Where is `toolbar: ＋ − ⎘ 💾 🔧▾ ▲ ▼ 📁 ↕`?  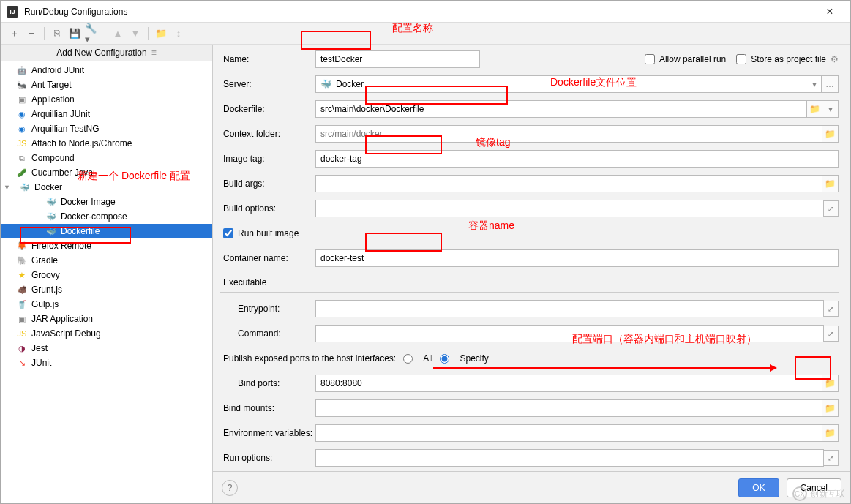
toolbar: ＋ − ⎘ 💾 🔧▾ ▲ ▼ 📁 ↕ is located at coordinates (426, 34).